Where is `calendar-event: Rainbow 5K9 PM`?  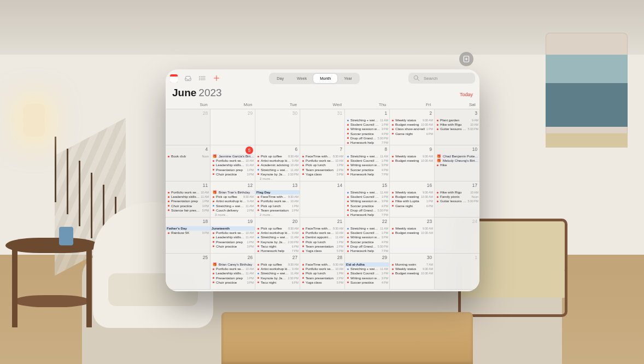
calendar-event: Rainbow 5K9 PM is located at coordinates (188, 233).